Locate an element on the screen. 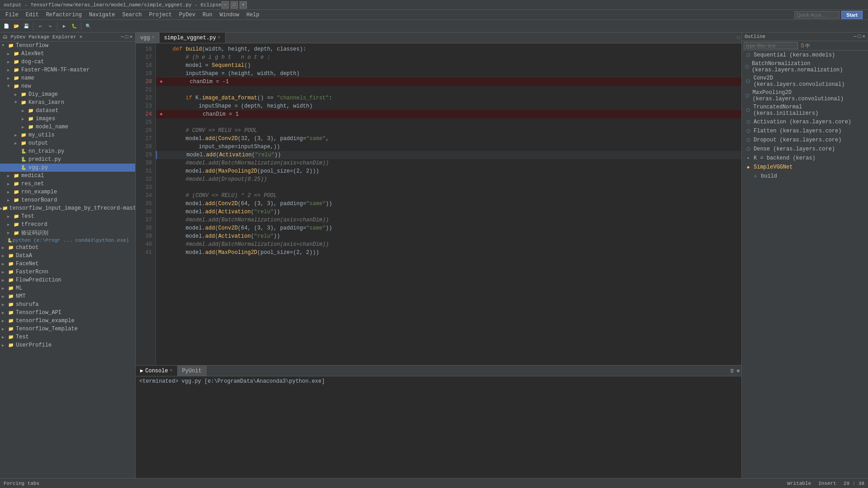 Image resolution: width=868 pixels, height=488 pixels. menu-search: Search is located at coordinates (132, 15).